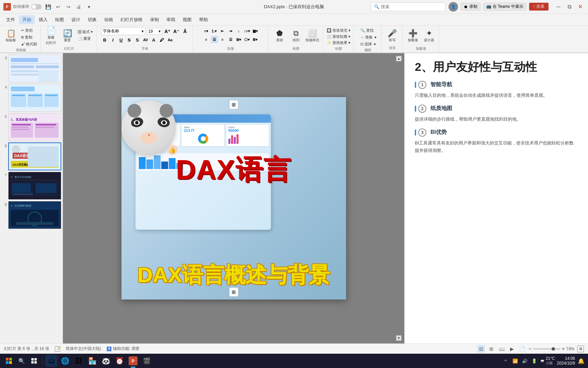  What do you see at coordinates (29, 30) in the screenshot?
I see `cut-btn: ✂ 剪切` at bounding box center [29, 30].